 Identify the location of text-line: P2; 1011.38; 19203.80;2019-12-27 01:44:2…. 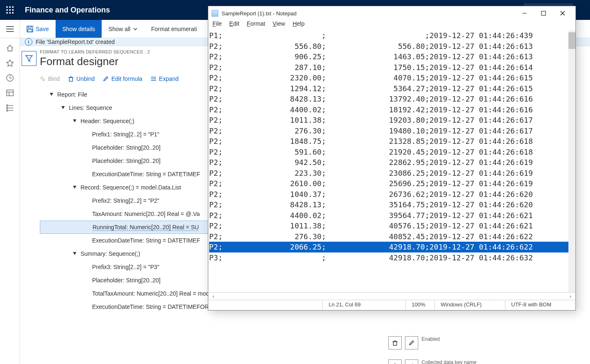
(392, 120).